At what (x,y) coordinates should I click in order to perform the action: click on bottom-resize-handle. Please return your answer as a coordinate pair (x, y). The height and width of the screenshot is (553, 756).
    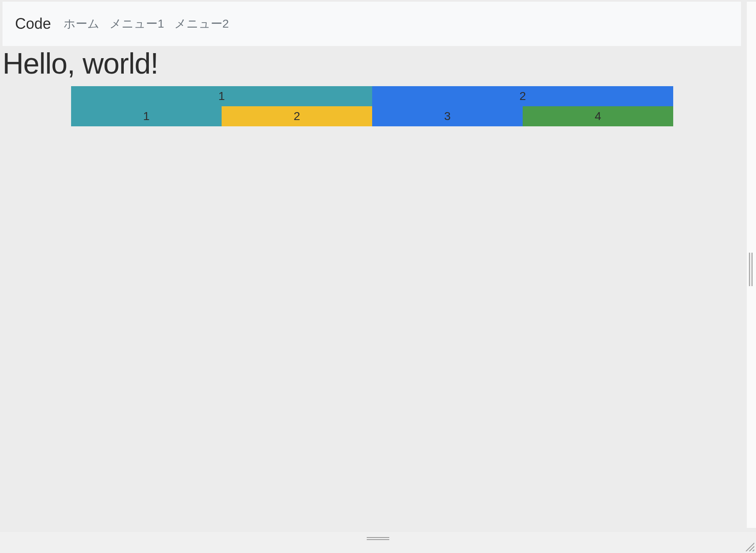
    Looking at the image, I should click on (378, 539).